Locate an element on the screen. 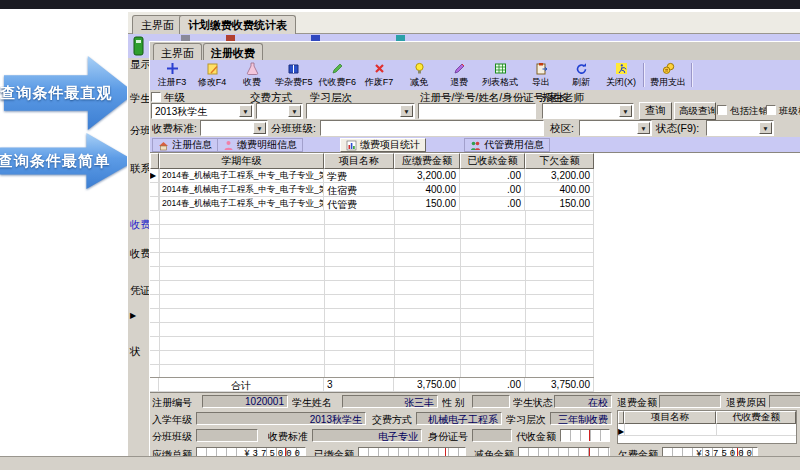  agent-amount-label: 代收金额 is located at coordinates (536, 437).